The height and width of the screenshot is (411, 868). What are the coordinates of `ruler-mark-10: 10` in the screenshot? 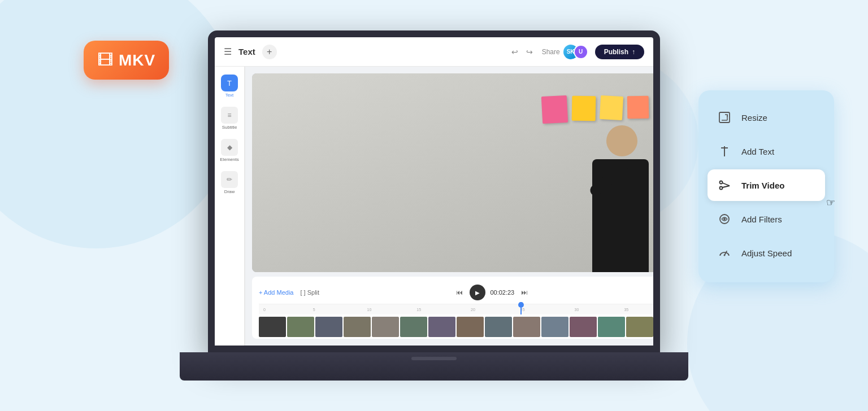 It's located at (370, 309).